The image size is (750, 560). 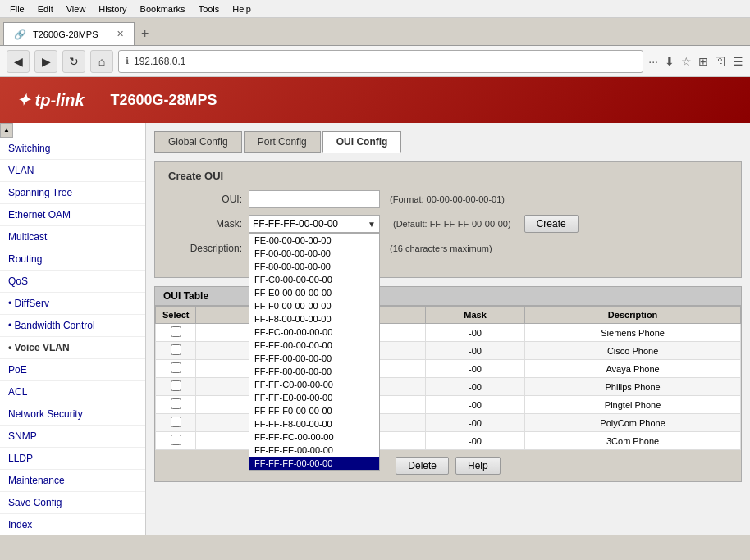 What do you see at coordinates (474, 315) in the screenshot?
I see `col-mask: Mask` at bounding box center [474, 315].